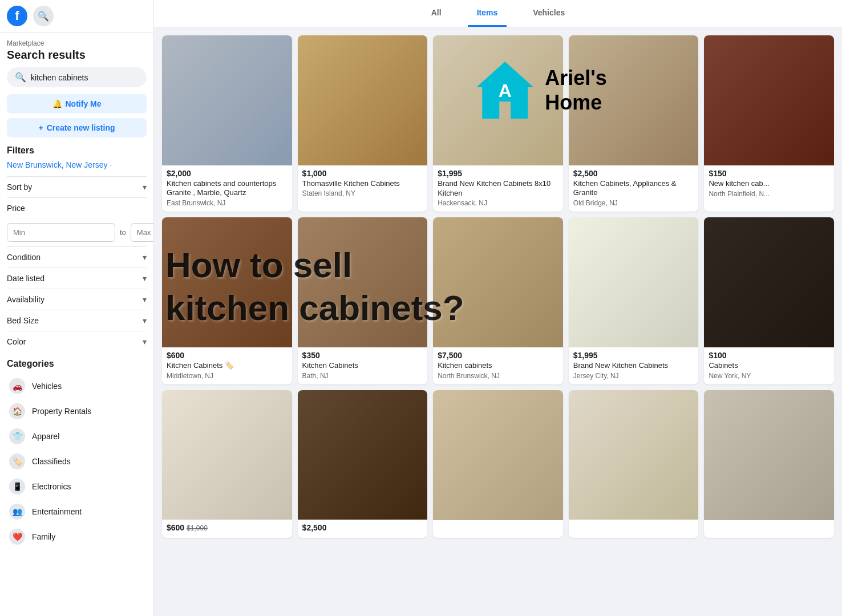 The image size is (842, 616). Describe the element at coordinates (227, 355) in the screenshot. I see `listing-price: $600` at that location.